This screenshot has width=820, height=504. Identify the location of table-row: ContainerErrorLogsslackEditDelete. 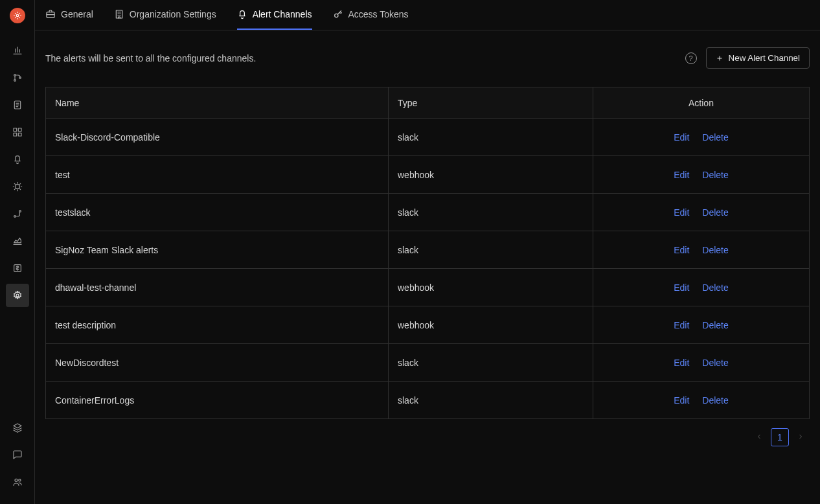
(427, 400).